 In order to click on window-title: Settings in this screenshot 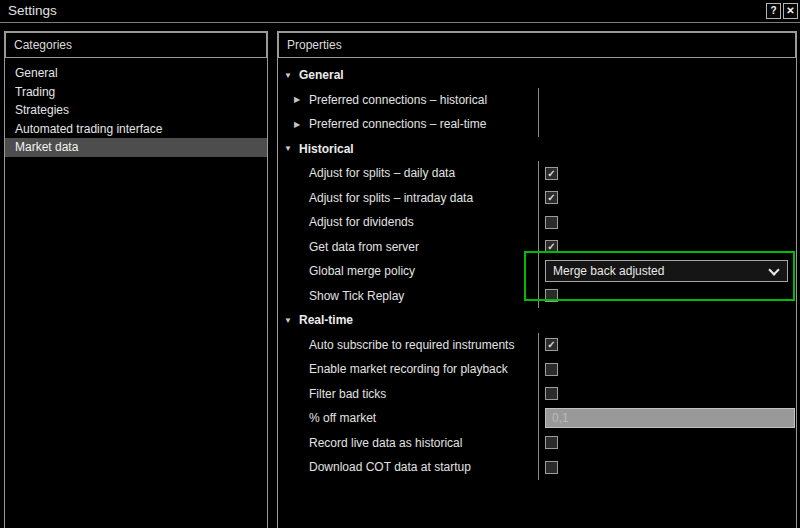, I will do `click(32, 10)`.